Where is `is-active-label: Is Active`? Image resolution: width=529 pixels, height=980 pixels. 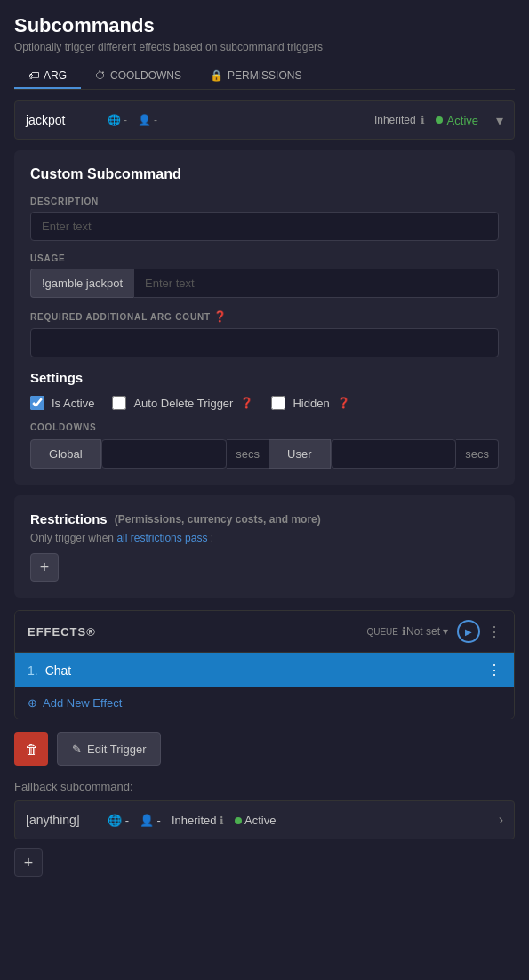
is-active-label: Is Active is located at coordinates (73, 404).